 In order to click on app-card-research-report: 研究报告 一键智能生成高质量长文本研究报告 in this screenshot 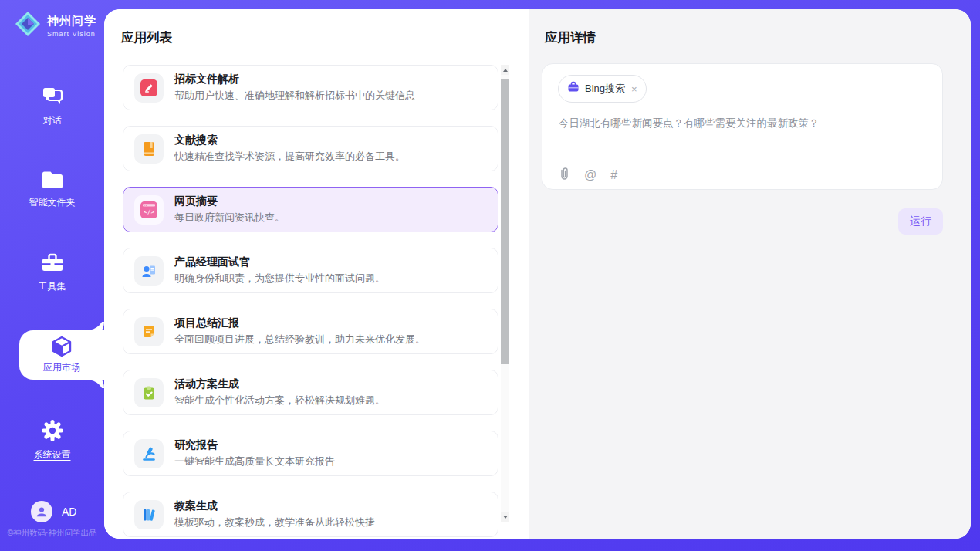, I will do `click(310, 454)`.